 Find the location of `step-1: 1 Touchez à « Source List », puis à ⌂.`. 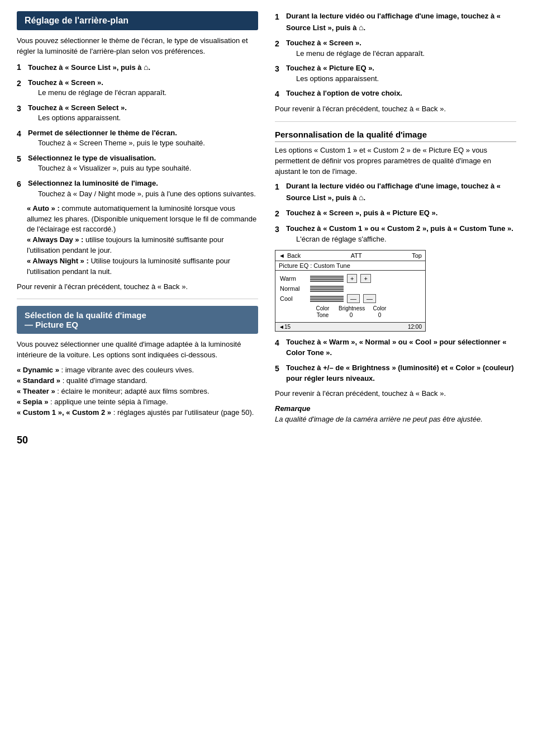

step-1: 1 Touchez à « Source List », puis à ⌂. is located at coordinates (137, 67).